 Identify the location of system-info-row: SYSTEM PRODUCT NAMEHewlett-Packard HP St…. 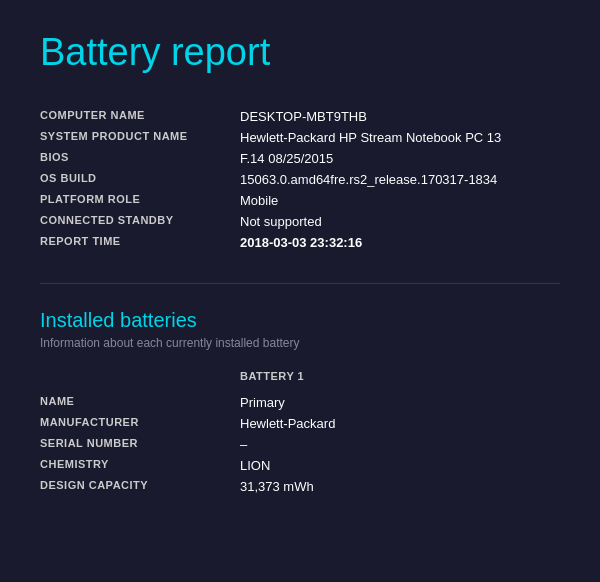
(300, 138).